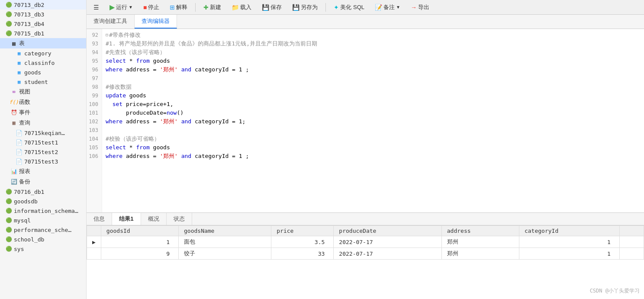 This screenshot has width=644, height=299. What do you see at coordinates (43, 239) in the screenshot?
I see `sidebar-item-school-db: 🟢 school_db` at bounding box center [43, 239].